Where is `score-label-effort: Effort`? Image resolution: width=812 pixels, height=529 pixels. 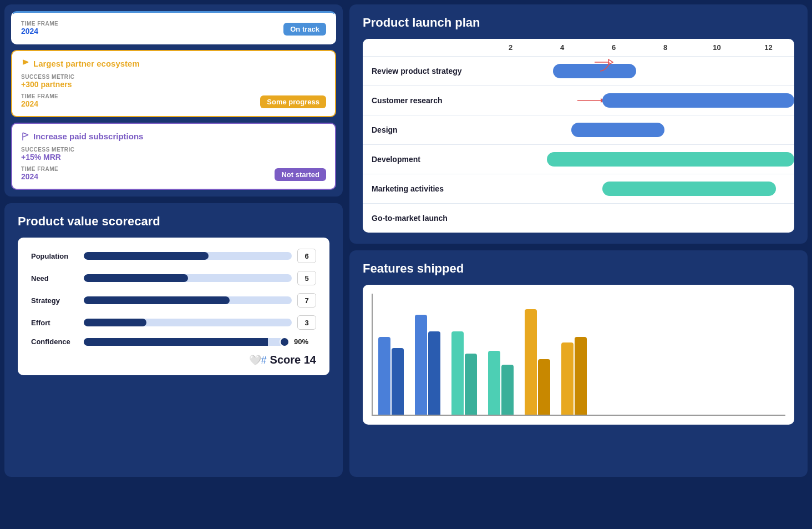
score-label-effort: Effort is located at coordinates (54, 323).